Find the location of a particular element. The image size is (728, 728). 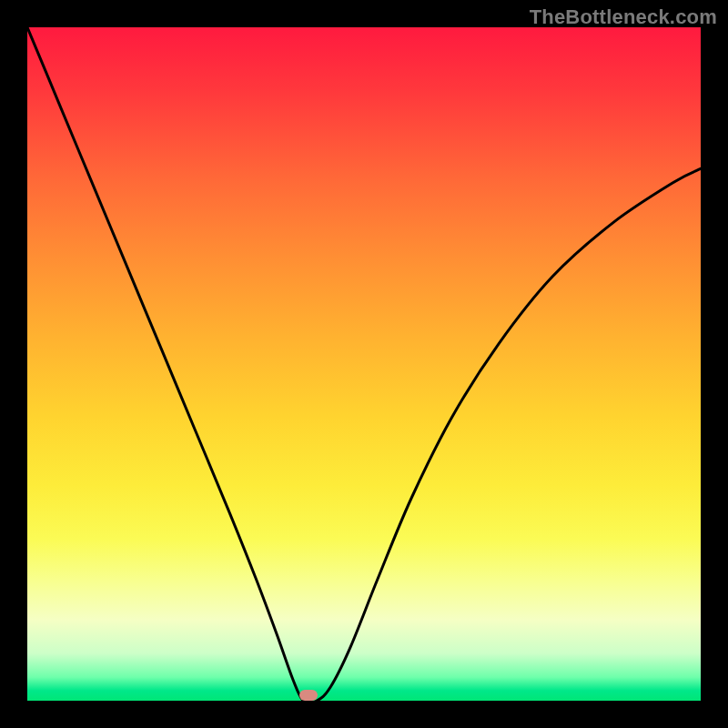

watermark-text: TheBottleneck.com is located at coordinates (623, 17).